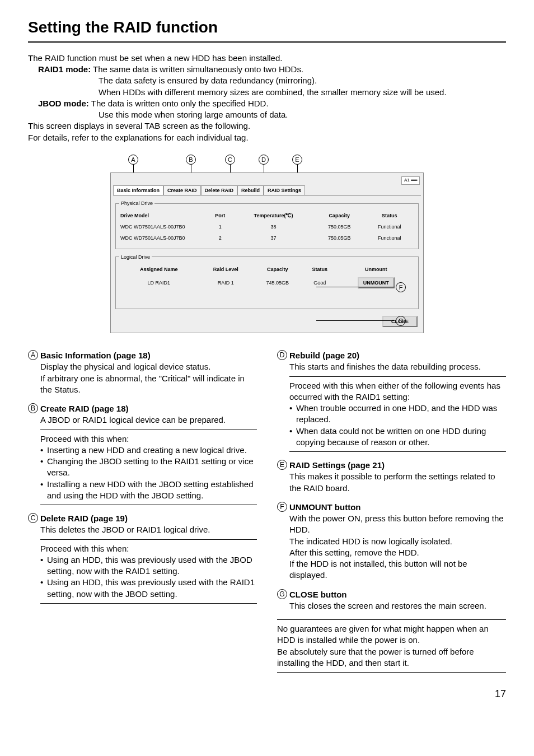  What do you see at coordinates (137, 203) in the screenshot?
I see `physical-drive-legend: Physical Drive` at bounding box center [137, 203].